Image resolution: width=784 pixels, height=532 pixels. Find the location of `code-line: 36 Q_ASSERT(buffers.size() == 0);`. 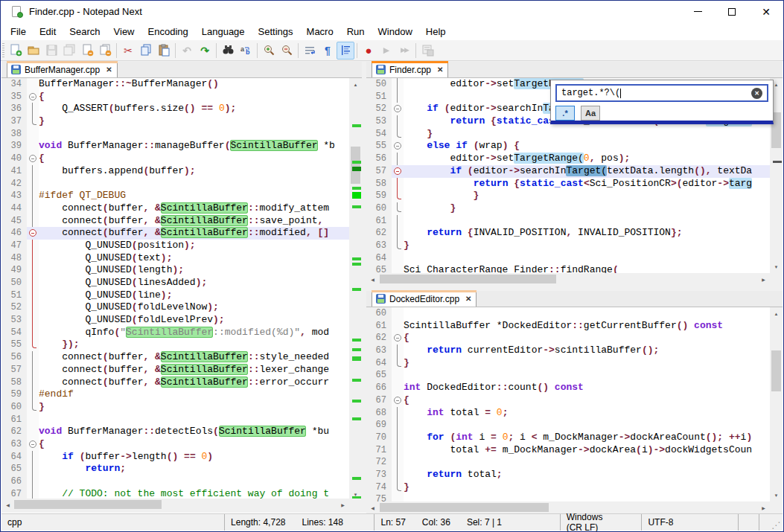

code-line: 36 Q_ASSERT(buffers.size() == 0); is located at coordinates (176, 109).